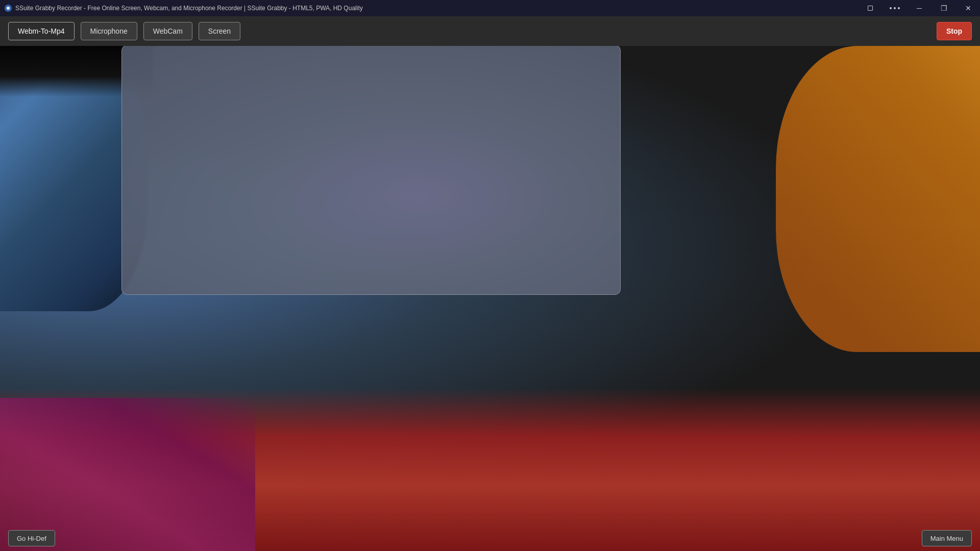  I want to click on webm-to-mp4-button: Webm-To-Mp4, so click(41, 31).